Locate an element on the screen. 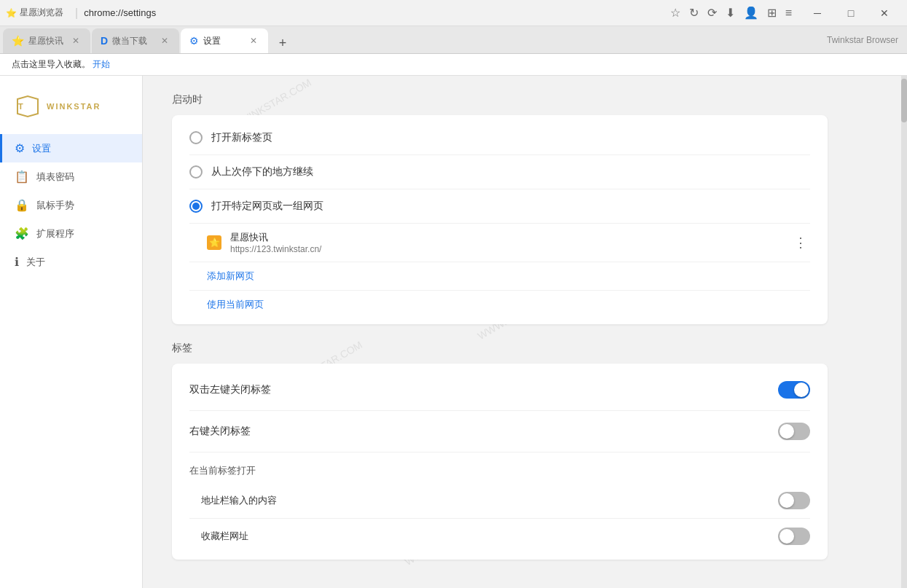  radio-label-new-tab: 打开新标签页 is located at coordinates (242, 138).